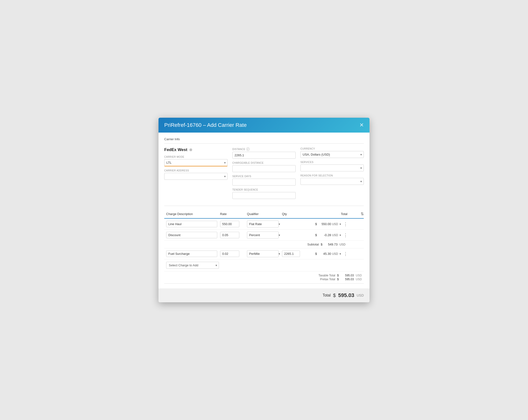 Image resolution: width=528 pixels, height=420 pixels. Describe the element at coordinates (264, 180) in the screenshot. I see `service-days-group: SERVICE DAYS` at that location.